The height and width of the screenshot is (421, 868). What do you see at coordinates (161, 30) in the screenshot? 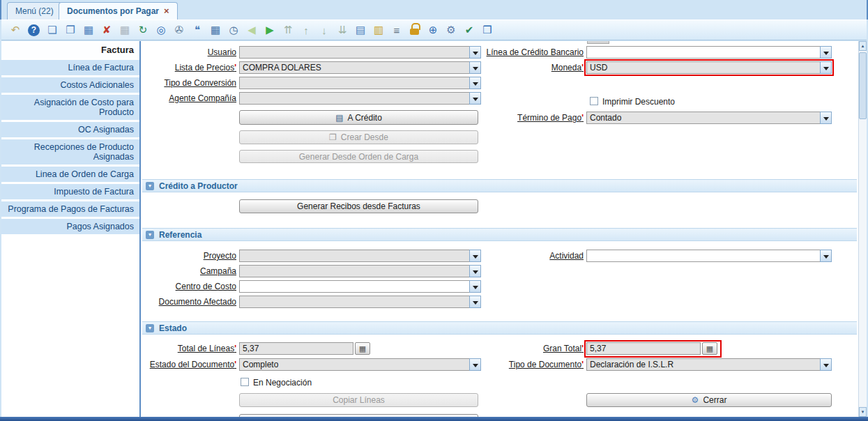
I see `find-icon: ◎` at bounding box center [161, 30].